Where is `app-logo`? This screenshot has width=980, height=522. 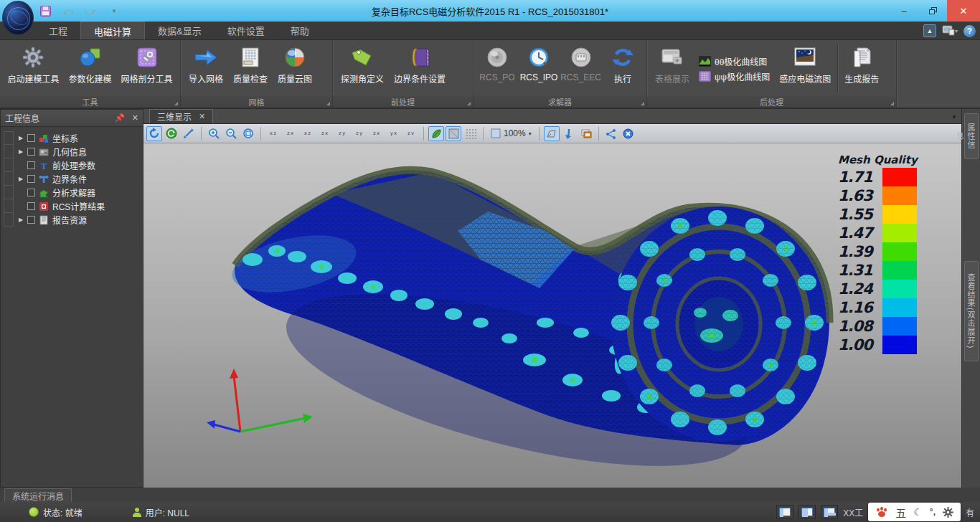
app-logo is located at coordinates (18, 18).